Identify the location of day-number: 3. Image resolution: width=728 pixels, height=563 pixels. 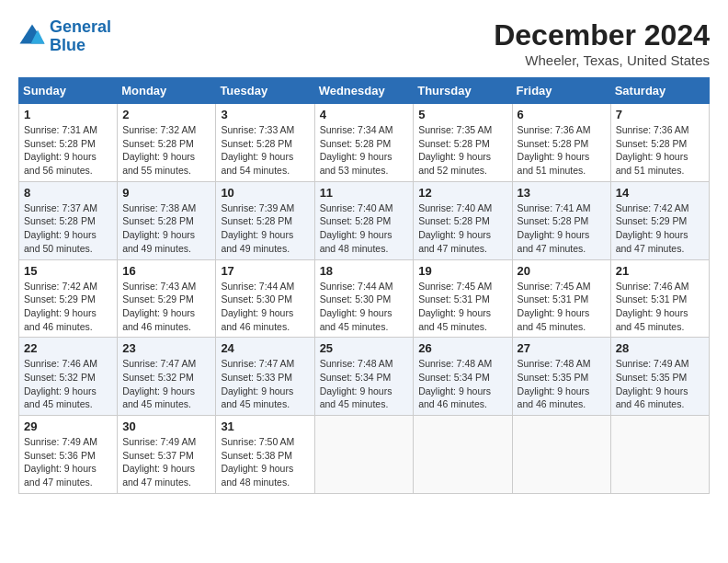
(265, 114).